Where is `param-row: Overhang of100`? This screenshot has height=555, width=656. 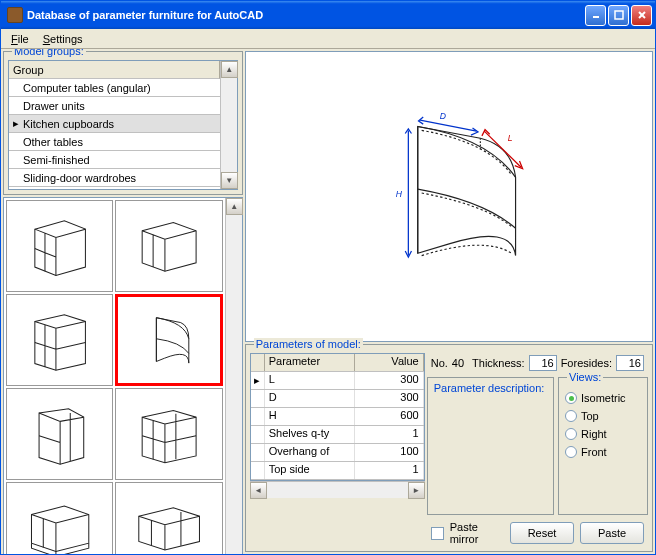 param-row: Overhang of100 is located at coordinates (338, 453).